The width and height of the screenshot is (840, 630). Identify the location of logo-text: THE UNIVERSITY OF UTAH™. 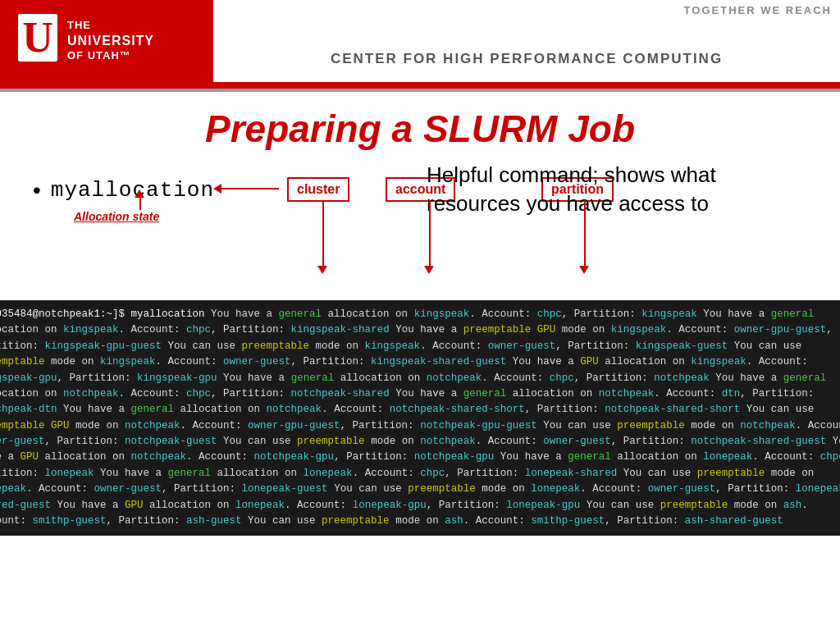
(111, 41).